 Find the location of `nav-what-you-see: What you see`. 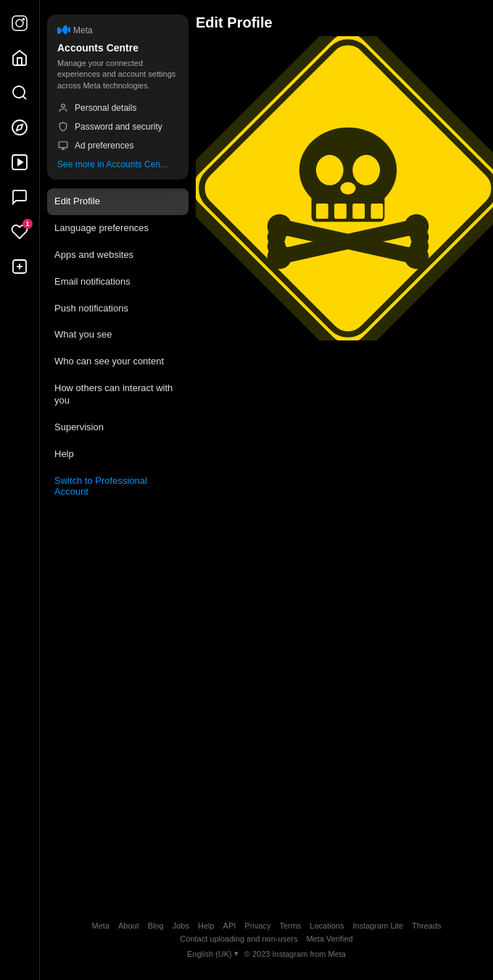

nav-what-you-see: What you see is located at coordinates (117, 335).